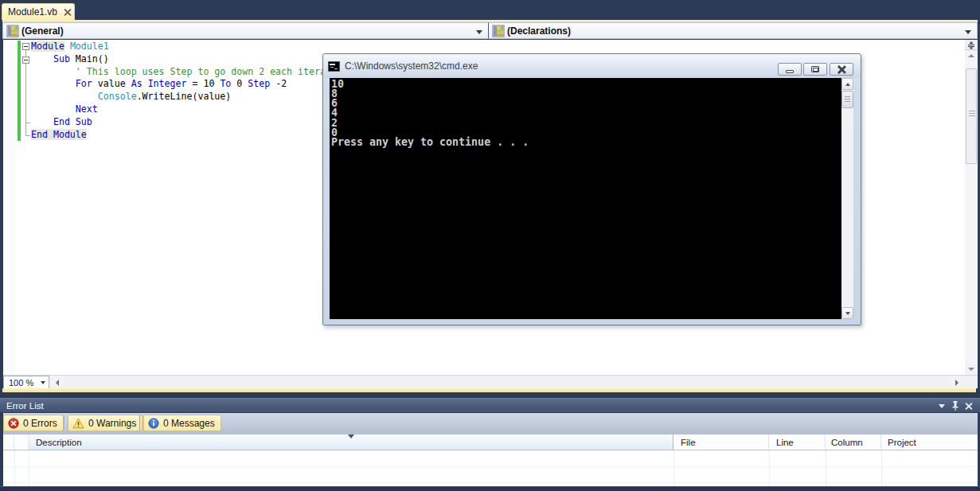 The height and width of the screenshot is (491, 980). Describe the element at coordinates (853, 442) in the screenshot. I see `column-header-column: Column` at that location.